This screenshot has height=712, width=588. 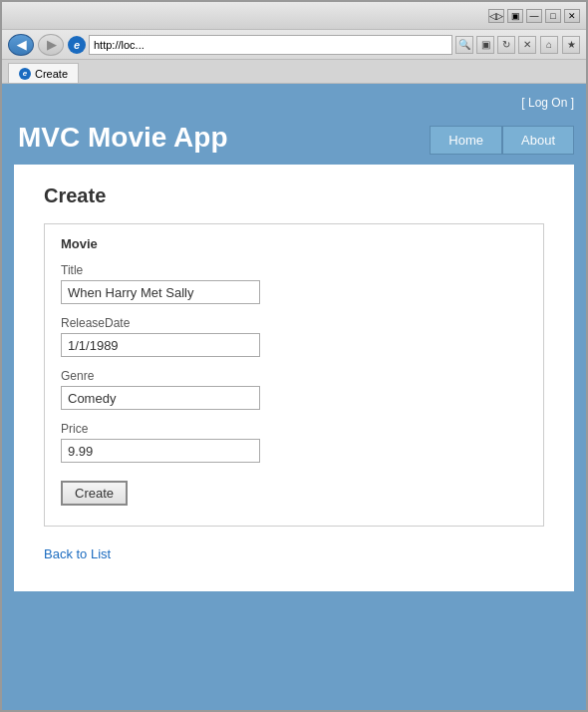 What do you see at coordinates (294, 389) in the screenshot?
I see `genre-group: Genre` at bounding box center [294, 389].